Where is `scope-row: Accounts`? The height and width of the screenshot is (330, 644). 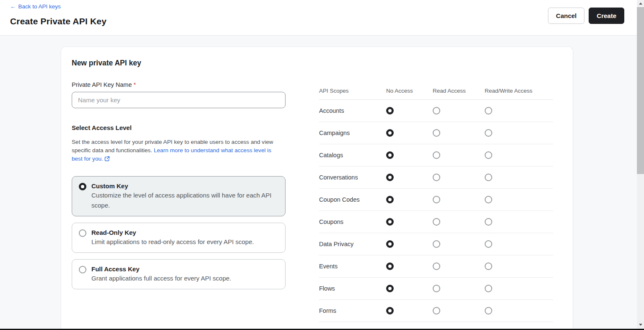
scope-row: Accounts is located at coordinates (436, 111).